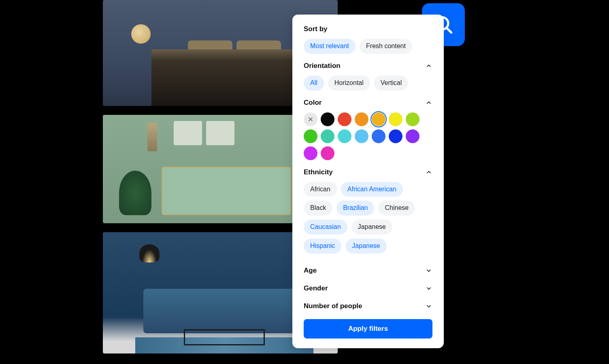 The width and height of the screenshot is (609, 364). Describe the element at coordinates (310, 271) in the screenshot. I see `age-title: Age` at that location.